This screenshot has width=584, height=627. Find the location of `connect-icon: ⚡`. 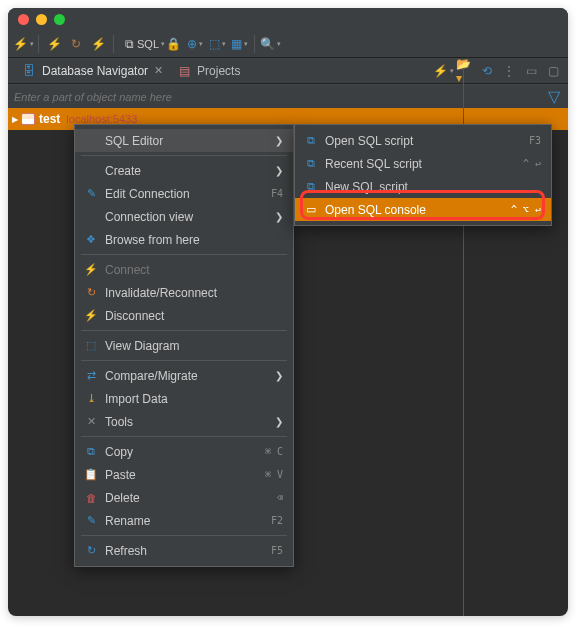

connect-icon: ⚡ is located at coordinates (54, 44).